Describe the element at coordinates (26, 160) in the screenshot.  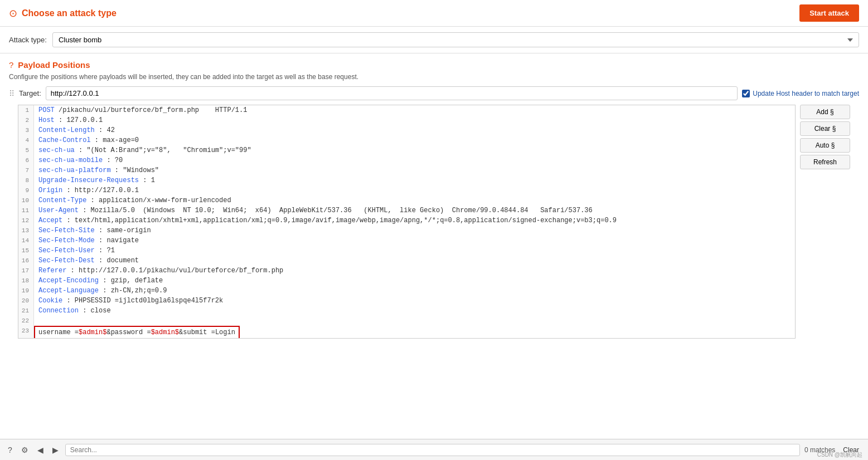
I see `line-number: 6` at that location.